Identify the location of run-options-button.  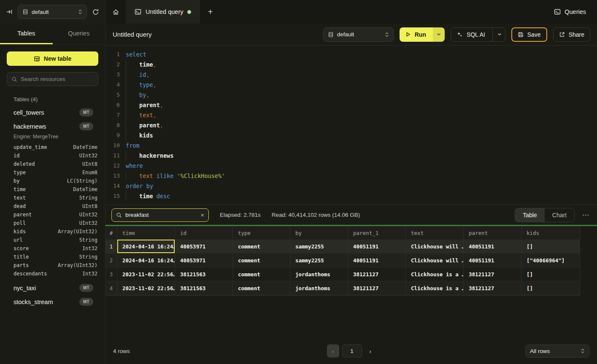
(439, 35).